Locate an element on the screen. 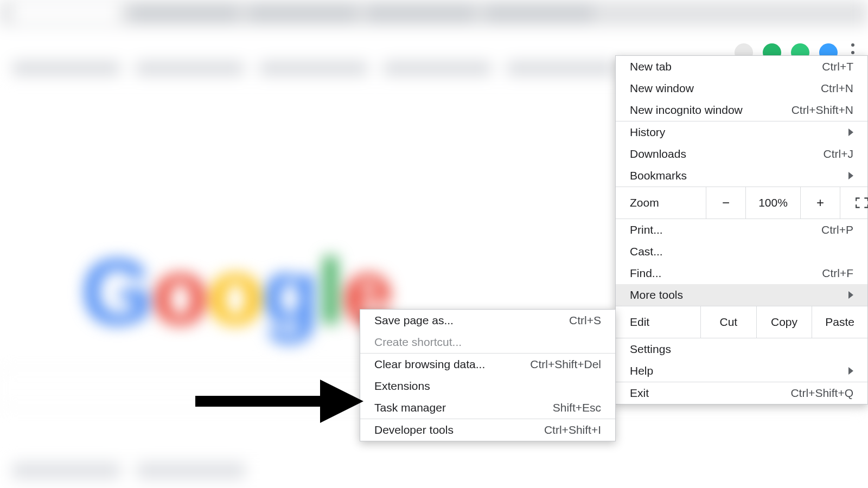 The height and width of the screenshot is (488, 868). edit-copy-button: Copy is located at coordinates (784, 322).